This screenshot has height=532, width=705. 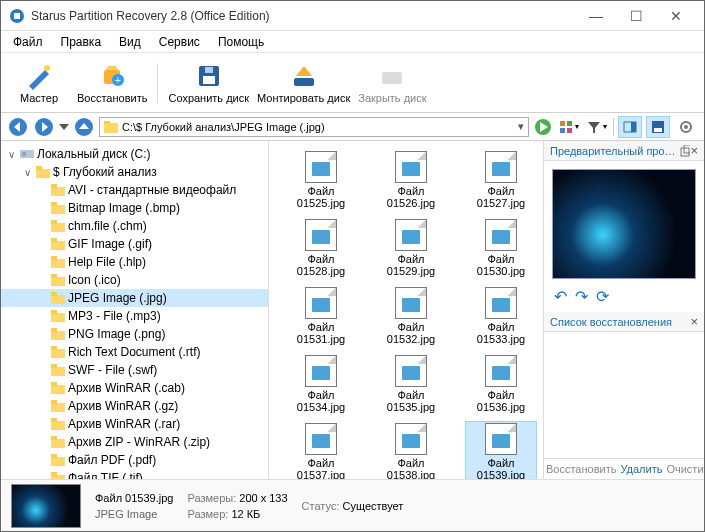 I want to click on preview-toggle, so click(x=630, y=127).